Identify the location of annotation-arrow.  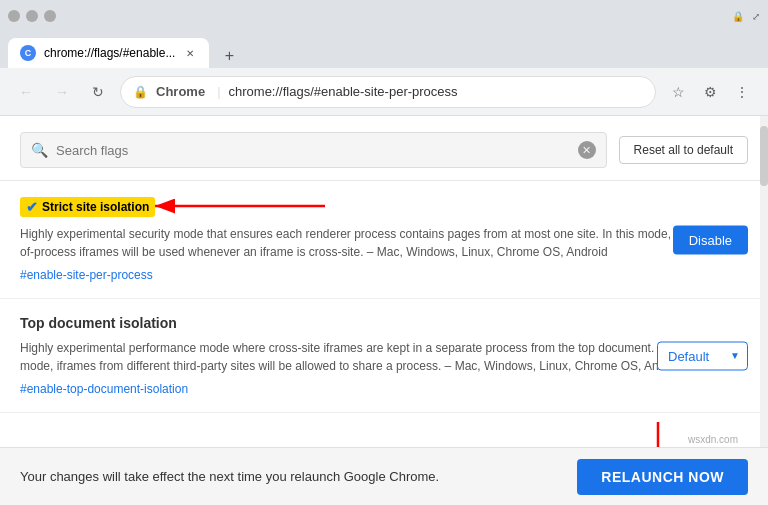
(240, 206).